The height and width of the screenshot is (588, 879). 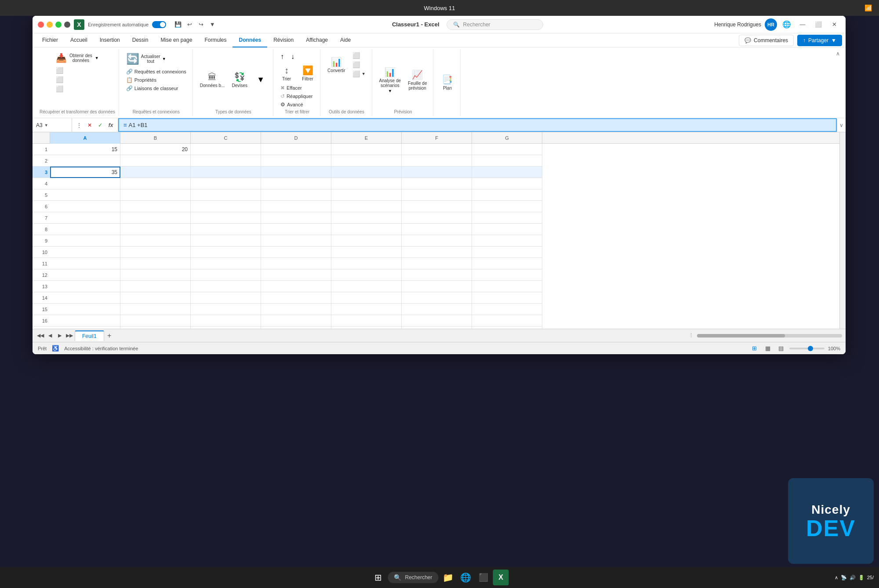 What do you see at coordinates (156, 207) in the screenshot?
I see `cell-b6` at bounding box center [156, 207].